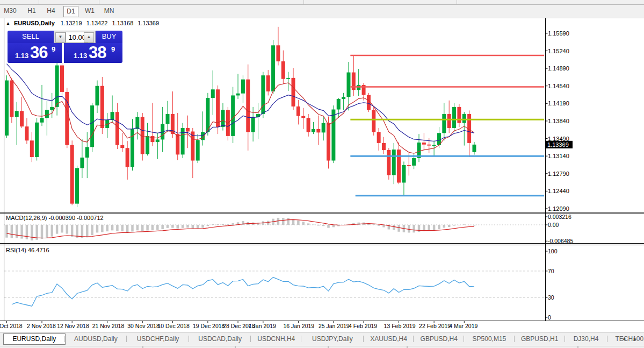  I want to click on chart-tab-sp500-m15: SP500,M15, so click(489, 339).